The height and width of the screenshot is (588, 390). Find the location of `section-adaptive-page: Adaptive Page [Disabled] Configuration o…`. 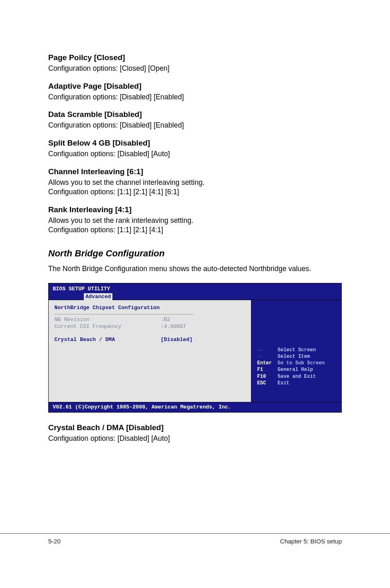

section-adaptive-page: Adaptive Page [Disabled] Configuration o… is located at coordinates (195, 92).